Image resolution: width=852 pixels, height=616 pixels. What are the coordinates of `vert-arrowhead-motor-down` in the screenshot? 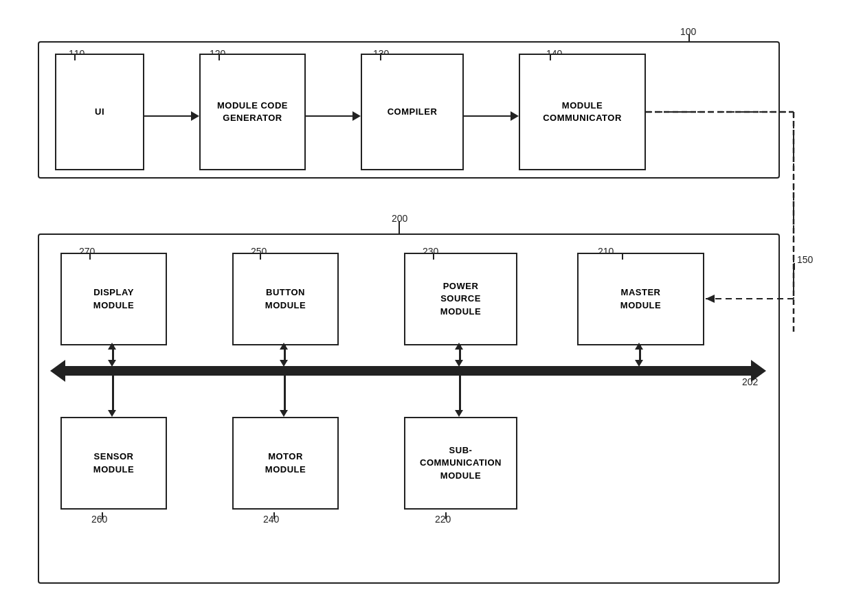 It's located at (284, 413).